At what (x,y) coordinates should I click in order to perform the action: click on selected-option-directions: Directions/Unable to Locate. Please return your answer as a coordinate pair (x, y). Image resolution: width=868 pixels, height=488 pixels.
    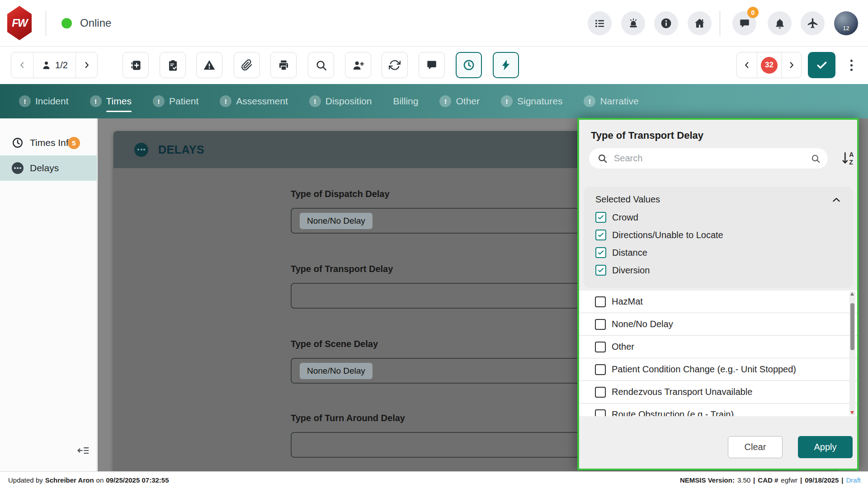
    Looking at the image, I should click on (659, 235).